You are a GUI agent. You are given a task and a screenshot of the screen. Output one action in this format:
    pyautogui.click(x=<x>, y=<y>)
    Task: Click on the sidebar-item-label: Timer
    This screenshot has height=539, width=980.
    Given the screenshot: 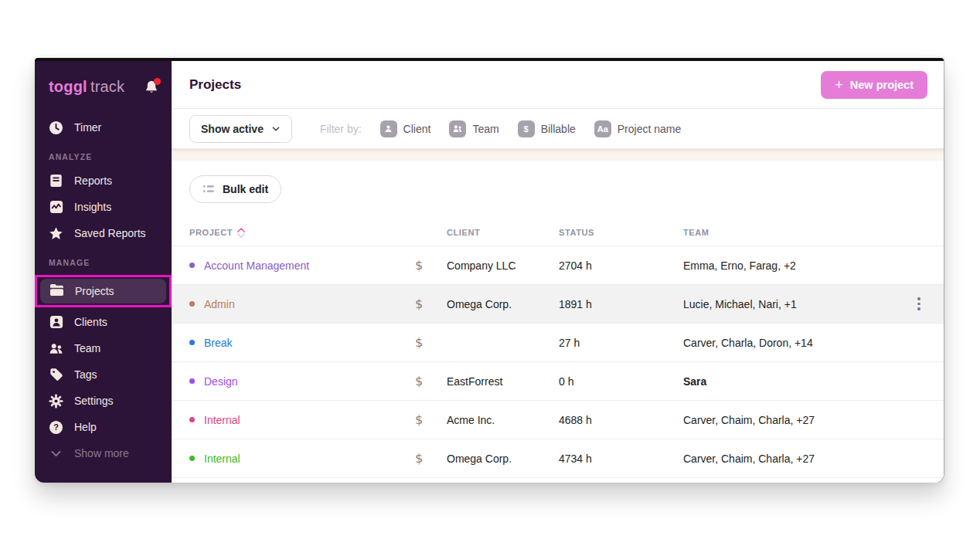 What is the action you would take?
    pyautogui.click(x=88, y=127)
    